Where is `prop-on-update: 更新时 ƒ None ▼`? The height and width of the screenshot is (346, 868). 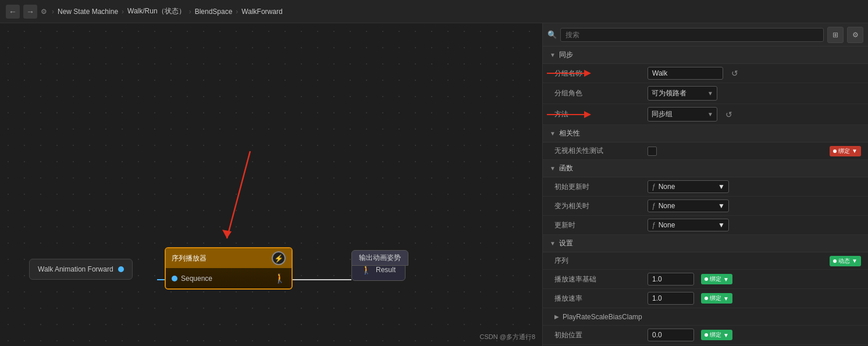 prop-on-update: 更新时 ƒ None ▼ is located at coordinates (705, 226).